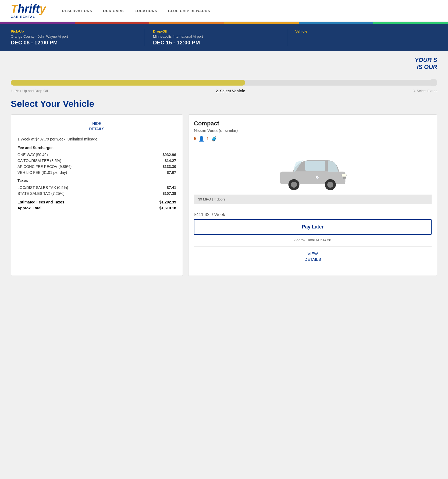 The width and height of the screenshot is (448, 479). Describe the element at coordinates (313, 227) in the screenshot. I see `pay-later-button: Pay Later` at that location.